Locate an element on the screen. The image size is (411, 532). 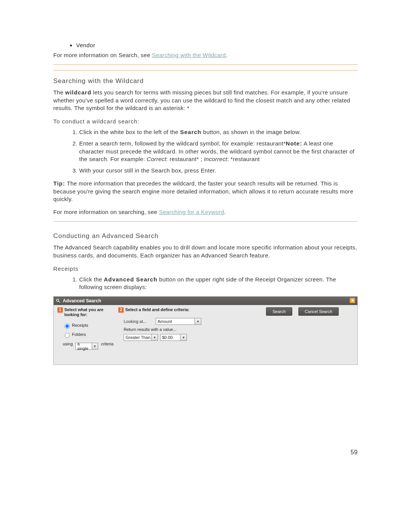
step1-label: Select what you are looking for: is located at coordinates (87, 312).